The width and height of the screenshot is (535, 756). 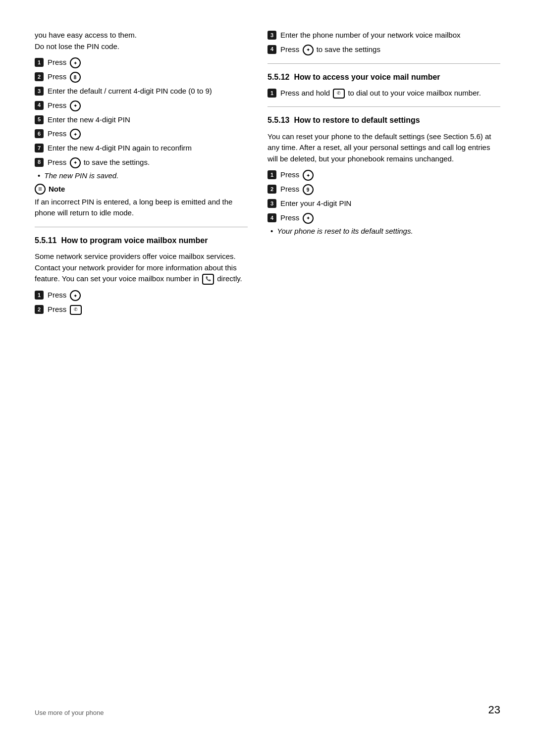 What do you see at coordinates (384, 148) in the screenshot?
I see `section-513-body: You can reset your phone to the default …` at bounding box center [384, 148].